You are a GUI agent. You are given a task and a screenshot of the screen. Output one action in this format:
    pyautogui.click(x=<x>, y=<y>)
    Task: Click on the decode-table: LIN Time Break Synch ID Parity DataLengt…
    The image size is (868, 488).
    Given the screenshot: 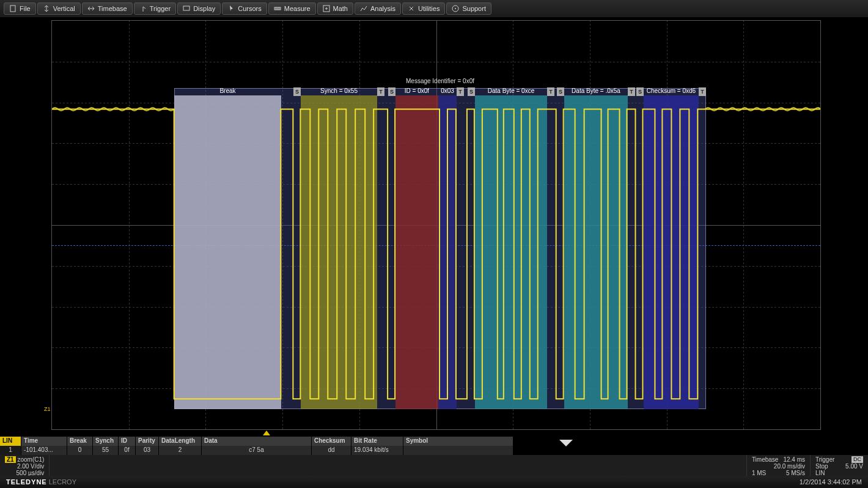 What is the action you would take?
    pyautogui.click(x=286, y=446)
    